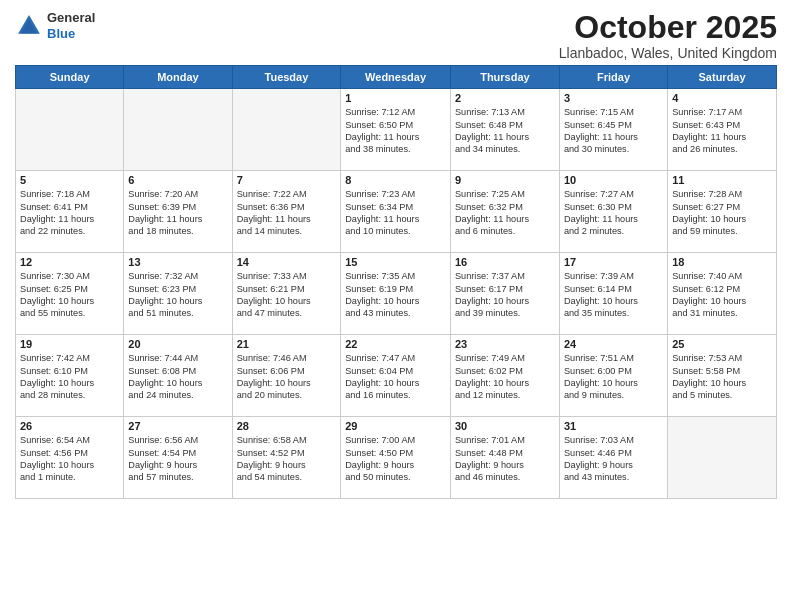 The image size is (792, 612). What do you see at coordinates (396, 426) in the screenshot?
I see `day-number: 29` at bounding box center [396, 426].